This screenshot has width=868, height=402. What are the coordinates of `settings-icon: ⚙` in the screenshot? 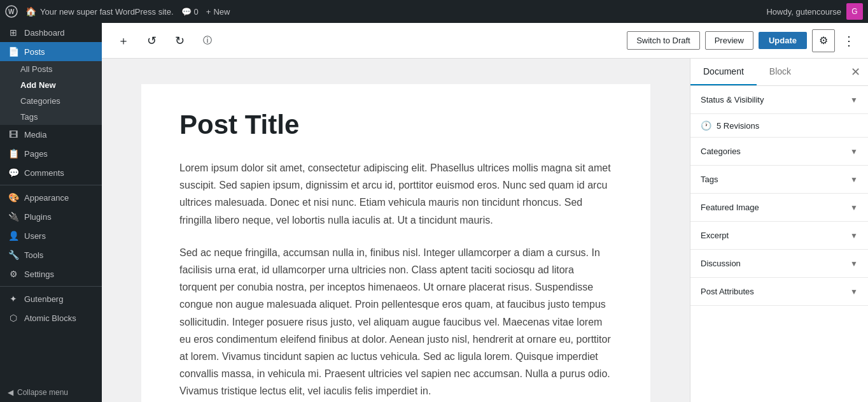 It's located at (13, 274).